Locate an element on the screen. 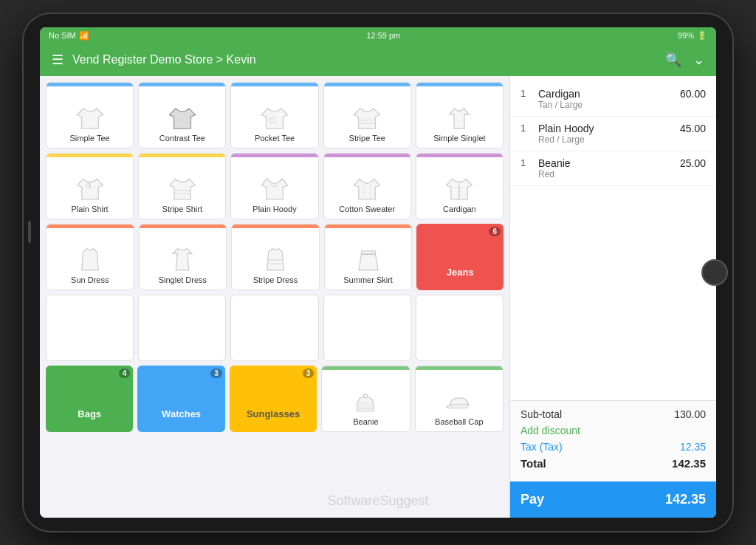 The width and height of the screenshot is (756, 545). header-left: ☰ Vend Register Demo Store > Kevin is located at coordinates (154, 60).